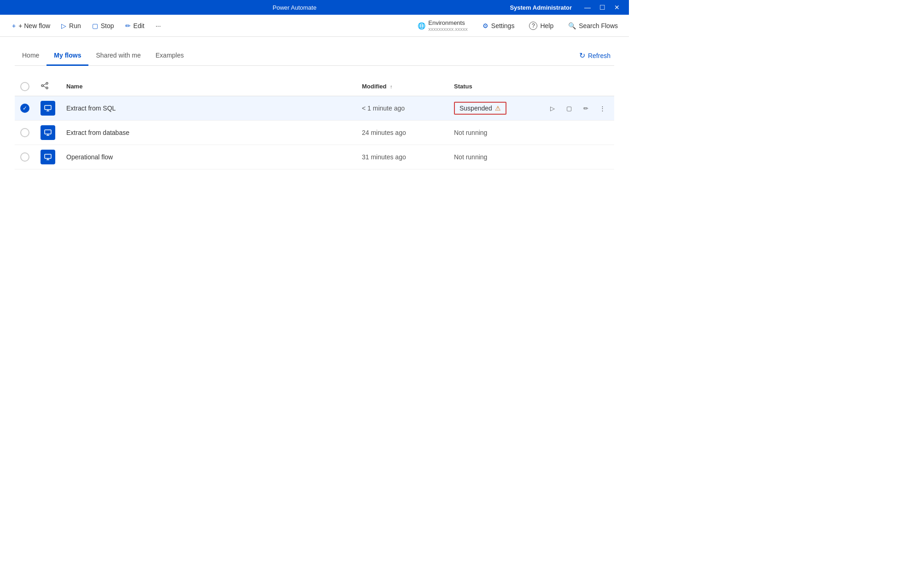 This screenshot has width=913, height=588. Describe the element at coordinates (593, 26) in the screenshot. I see `search-button: 🔍 Search Flows` at that location.